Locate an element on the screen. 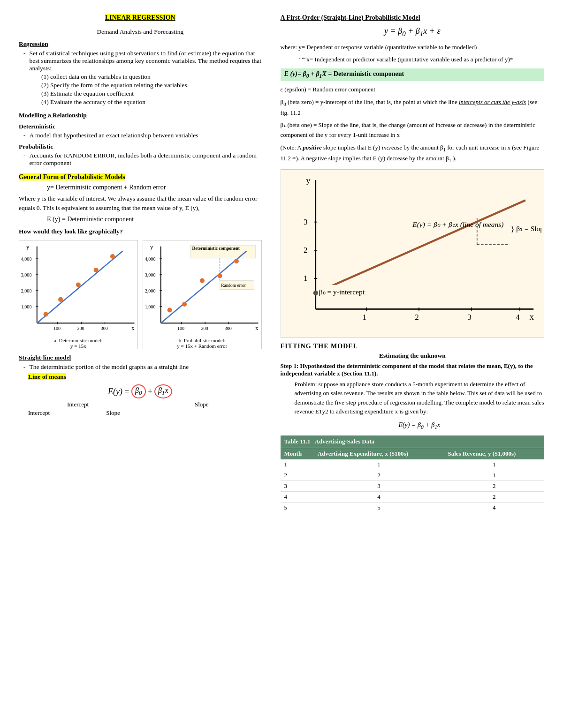 The image size is (563, 728). table-header-group: Table 11.1 Advertising-Sales Data is located at coordinates (412, 442).